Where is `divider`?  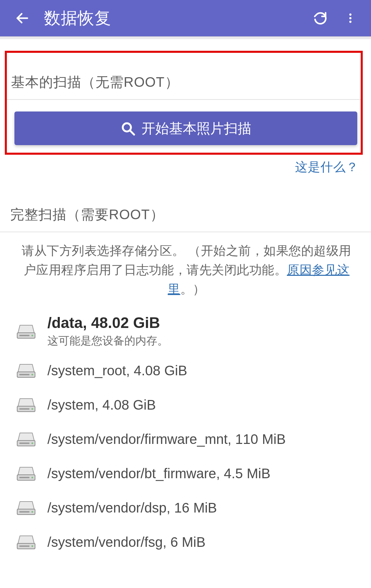 divider is located at coordinates (186, 38).